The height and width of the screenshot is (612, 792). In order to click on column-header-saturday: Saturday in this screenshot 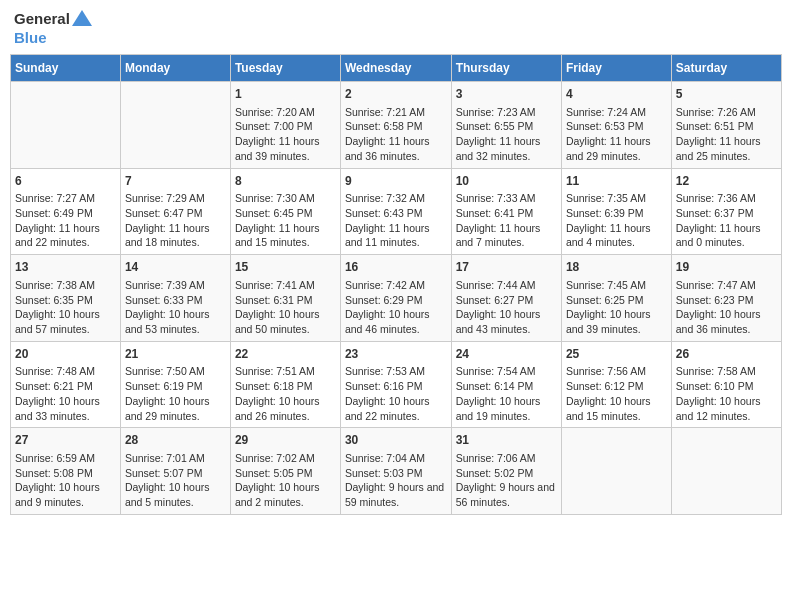, I will do `click(726, 68)`.